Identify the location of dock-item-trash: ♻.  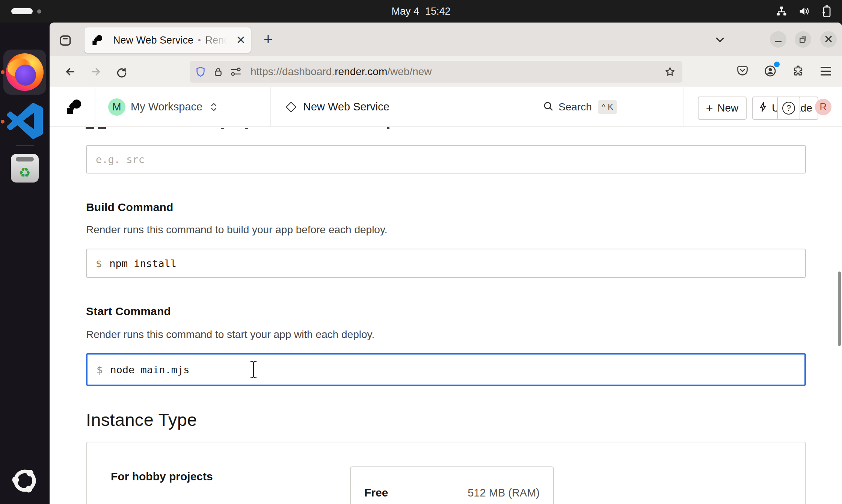
(25, 168).